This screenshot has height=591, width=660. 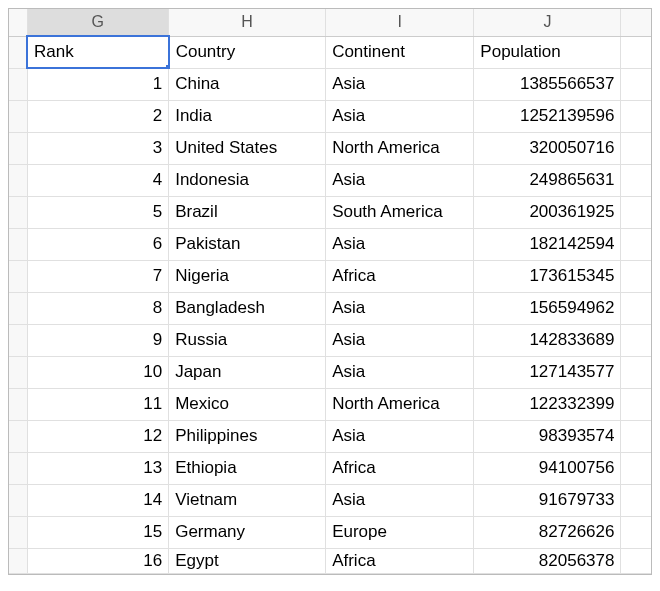 I want to click on cell-population: 122332399, so click(x=548, y=404).